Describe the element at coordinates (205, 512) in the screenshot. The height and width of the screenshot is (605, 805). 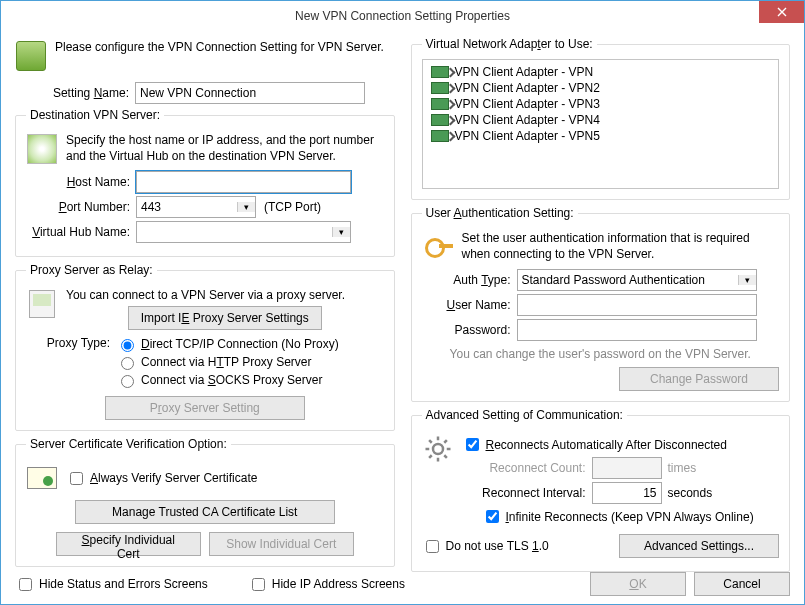
I see `manage-ca-button: Manage Trusted CA Certificate List` at that location.